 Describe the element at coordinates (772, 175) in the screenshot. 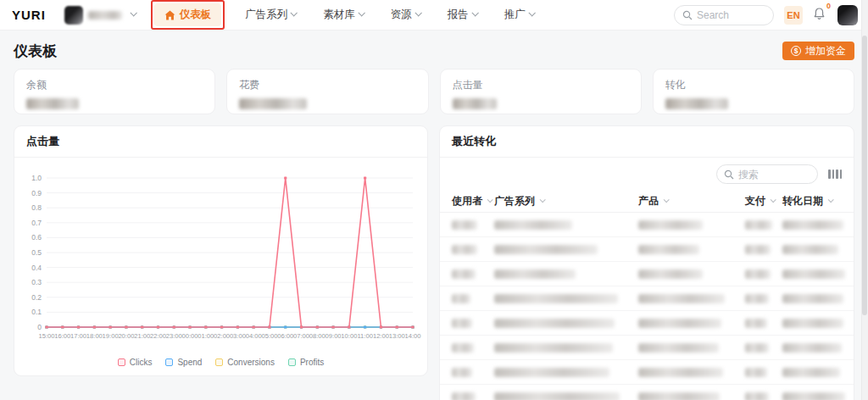

I see `table-search-input` at that location.